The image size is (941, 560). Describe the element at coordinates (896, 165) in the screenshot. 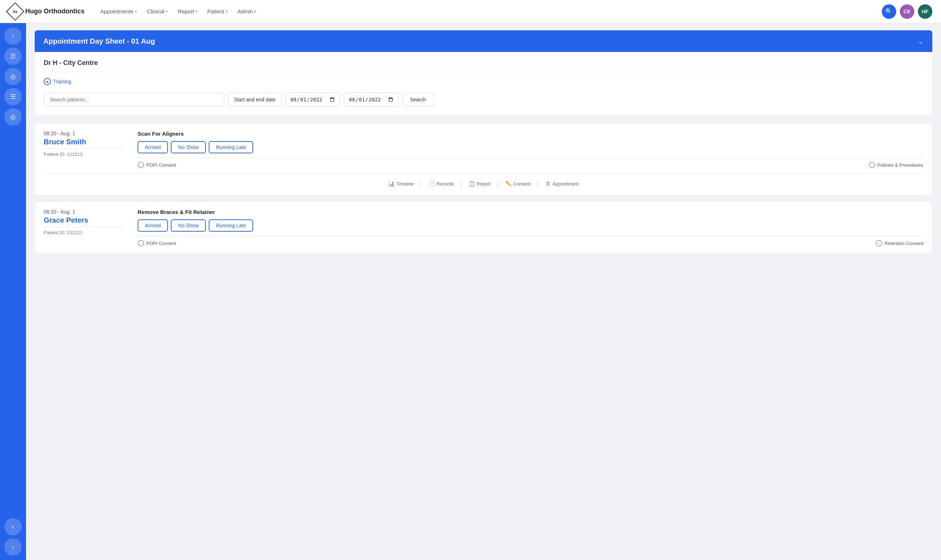

I see `policies-consent: Policies & Procedures` at that location.